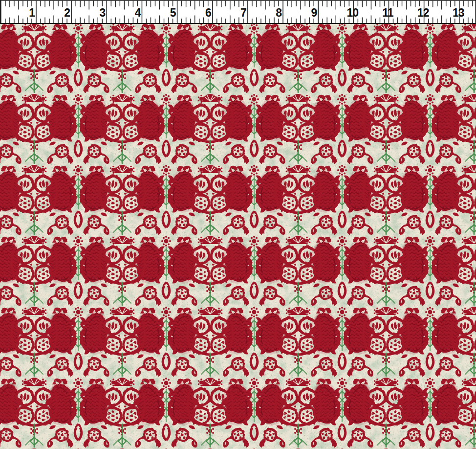 This screenshot has width=476, height=449. I want to click on ruler-number: 3, so click(103, 13).